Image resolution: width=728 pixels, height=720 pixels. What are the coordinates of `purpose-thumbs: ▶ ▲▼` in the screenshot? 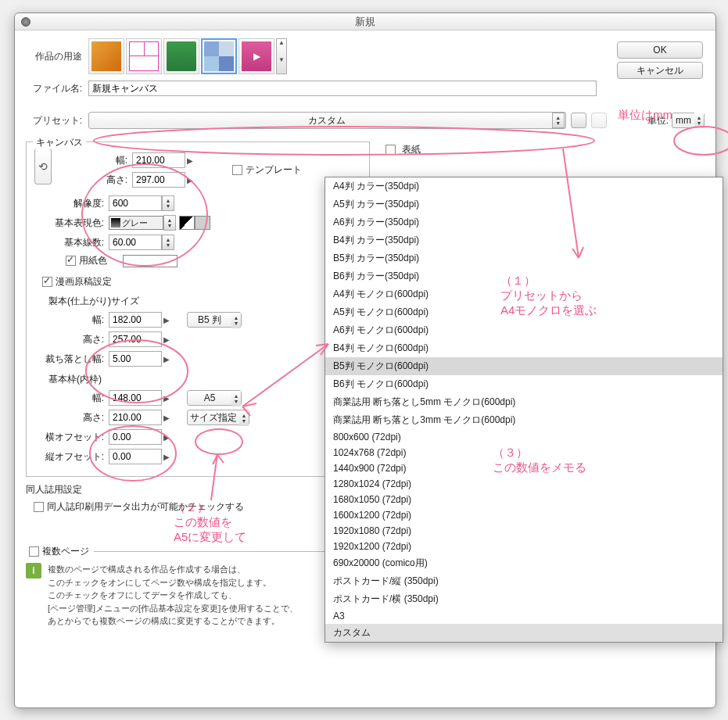 It's located at (188, 56).